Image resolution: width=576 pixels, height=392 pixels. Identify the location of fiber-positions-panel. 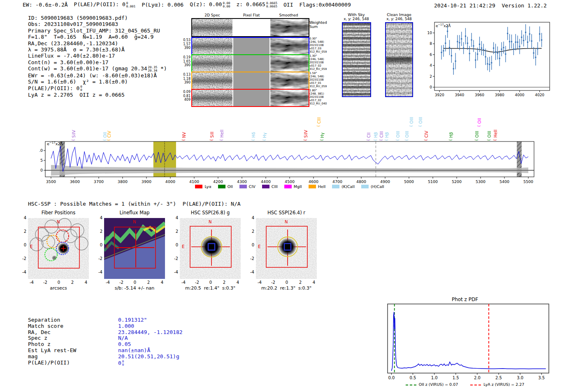
(58, 248).